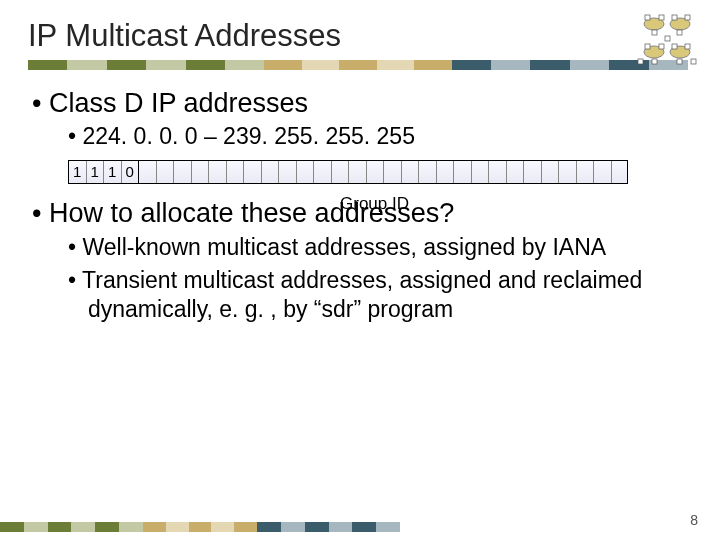 Image resolution: width=720 pixels, height=540 pixels. I want to click on bullet-address-range: 224. 0. 0. 0 – 239. 255. 255. 255, so click(380, 136).